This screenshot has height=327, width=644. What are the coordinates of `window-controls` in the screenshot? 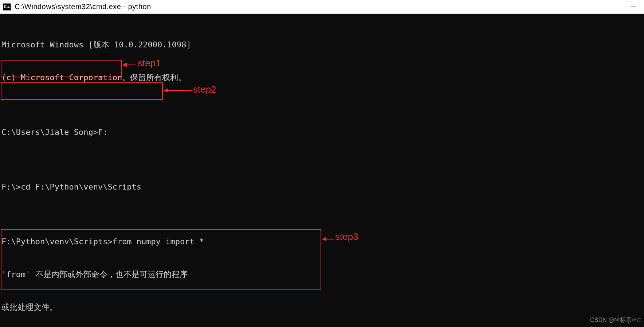 It's located at (633, 7).